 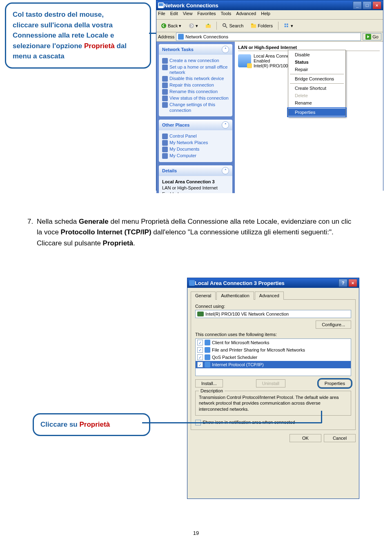 What do you see at coordinates (273, 350) in the screenshot?
I see `list-item: ✓File and Printer Sharing for Microsoft …` at bounding box center [273, 350].